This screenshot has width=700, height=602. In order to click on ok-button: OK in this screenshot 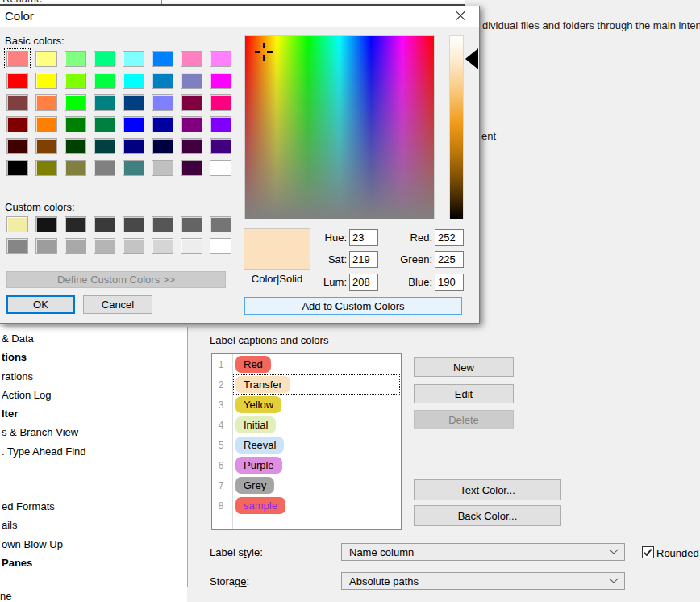, I will do `click(40, 305)`.